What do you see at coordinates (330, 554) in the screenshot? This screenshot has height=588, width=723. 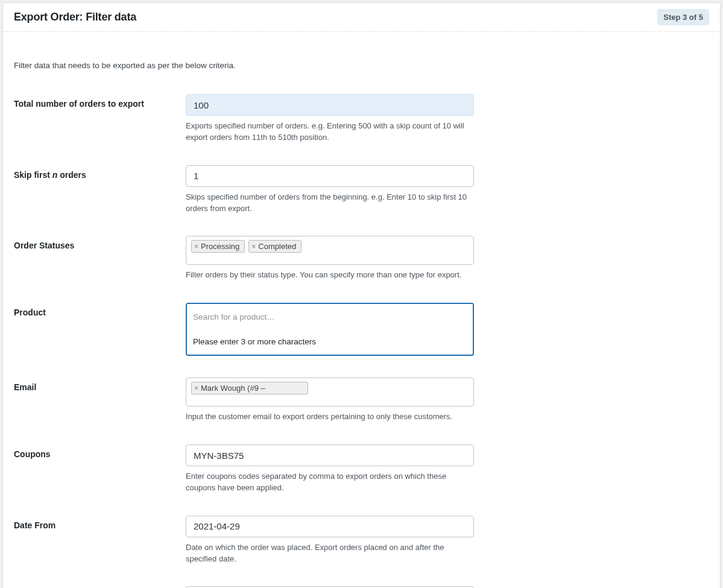 I see `help-date-from: Date on which the order was placed. Expo…` at bounding box center [330, 554].